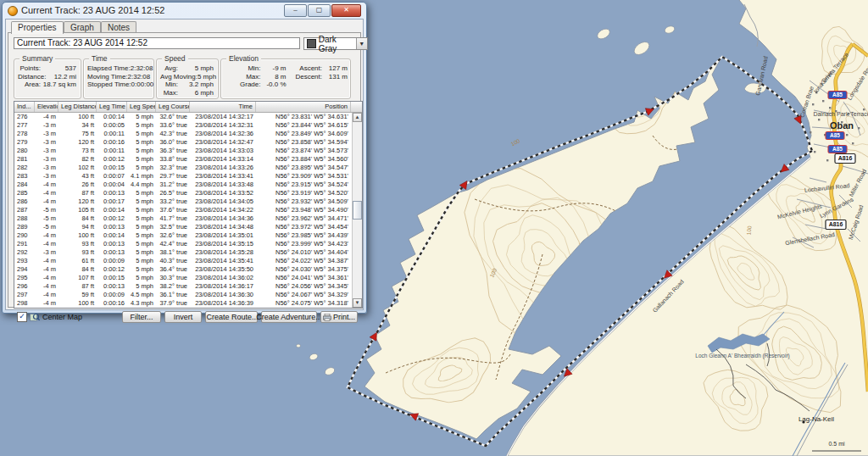  Describe the element at coordinates (112, 107) in the screenshot. I see `column-header: Leg Time` at that location.